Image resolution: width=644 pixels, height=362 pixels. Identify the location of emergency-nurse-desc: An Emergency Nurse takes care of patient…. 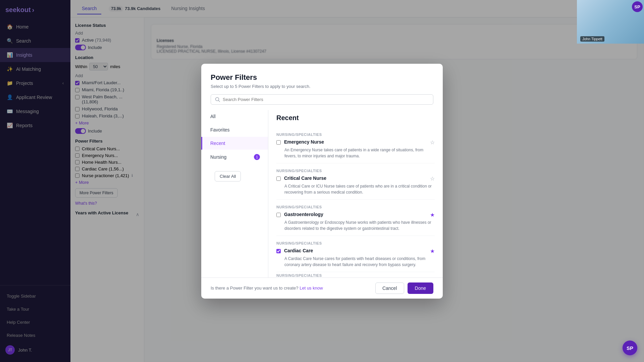
(356, 153).